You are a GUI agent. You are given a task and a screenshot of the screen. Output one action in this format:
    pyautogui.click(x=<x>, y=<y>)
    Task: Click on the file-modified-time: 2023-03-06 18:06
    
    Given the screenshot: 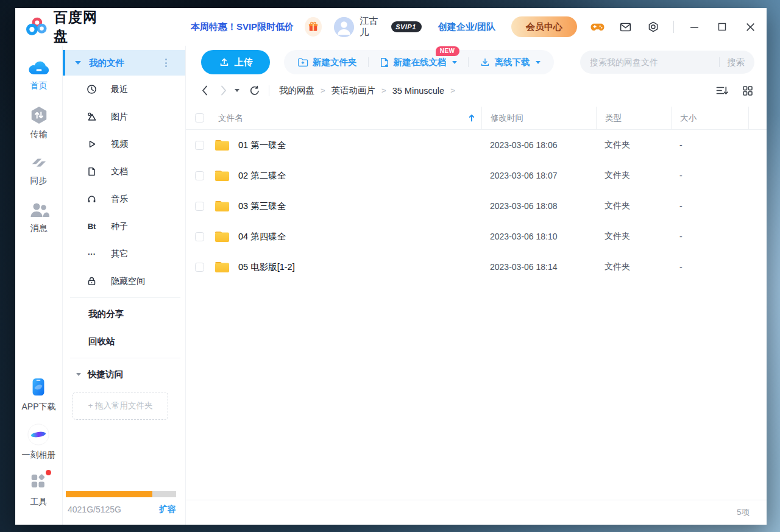 What is the action you would take?
    pyautogui.click(x=539, y=145)
    